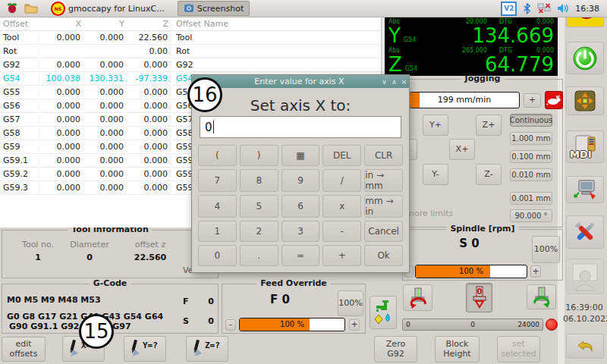  Describe the element at coordinates (563, 8) in the screenshot. I see `volume-icon` at that location.